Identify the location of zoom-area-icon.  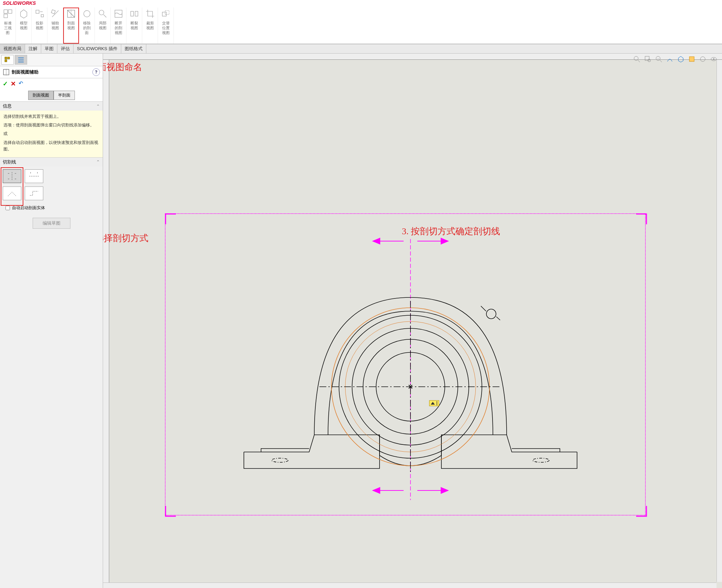
(648, 59).